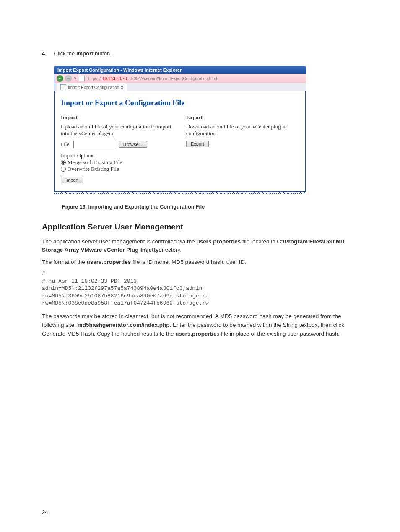 This screenshot has height=532, width=400. What do you see at coordinates (259, 242) in the screenshot?
I see `para1-c: file located in` at bounding box center [259, 242].